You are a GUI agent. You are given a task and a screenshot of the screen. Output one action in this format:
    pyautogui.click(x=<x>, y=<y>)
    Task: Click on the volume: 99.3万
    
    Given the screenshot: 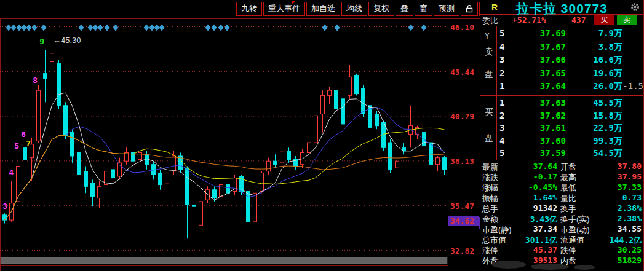 What is the action you would take?
    pyautogui.click(x=608, y=141)
    